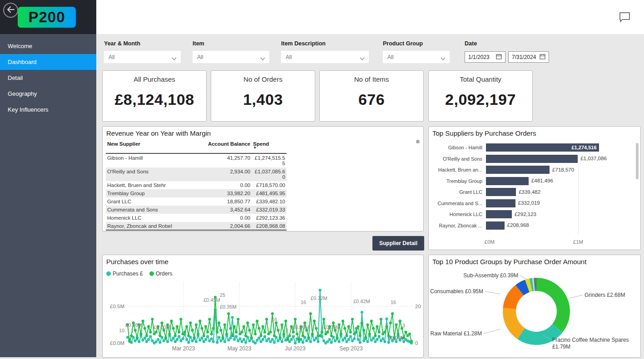 The image size is (644, 359). What do you see at coordinates (471, 44) in the screenshot?
I see `filter-label-date: Date` at bounding box center [471, 44].